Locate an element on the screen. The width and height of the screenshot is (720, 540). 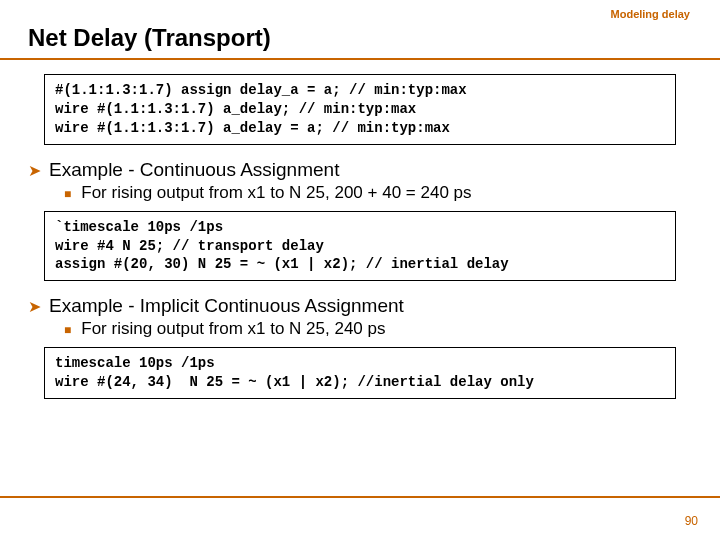
subbullet-text: For rising output from x1 to N 25, 200 +… is located at coordinates (276, 193).